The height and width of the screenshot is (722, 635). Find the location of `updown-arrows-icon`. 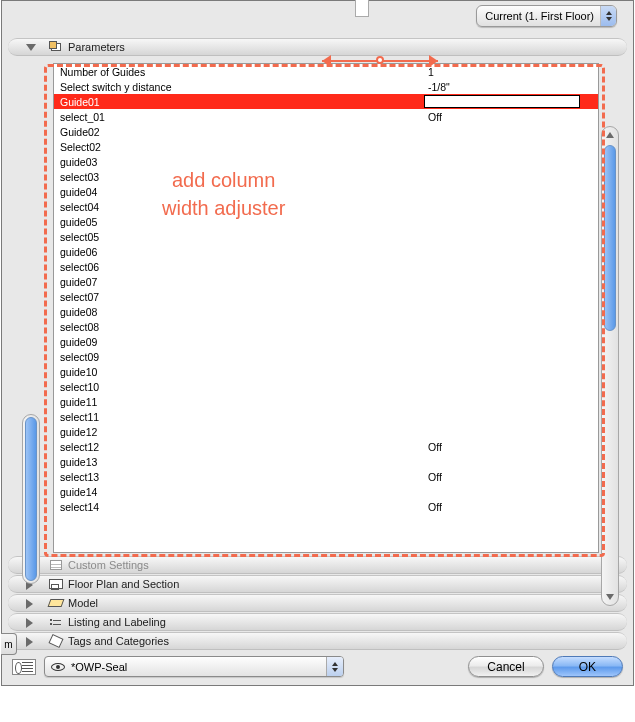

updown-arrows-icon is located at coordinates (334, 666).